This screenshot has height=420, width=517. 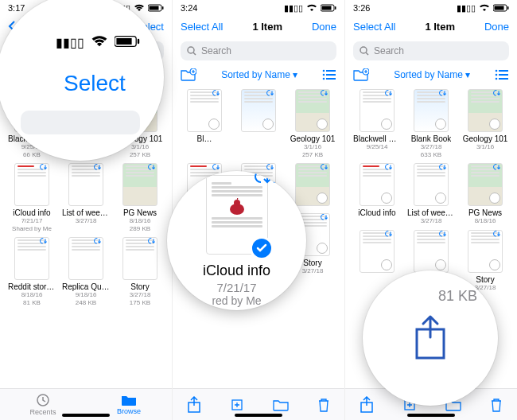 I want to click on duplicate-icon, so click(x=237, y=405).